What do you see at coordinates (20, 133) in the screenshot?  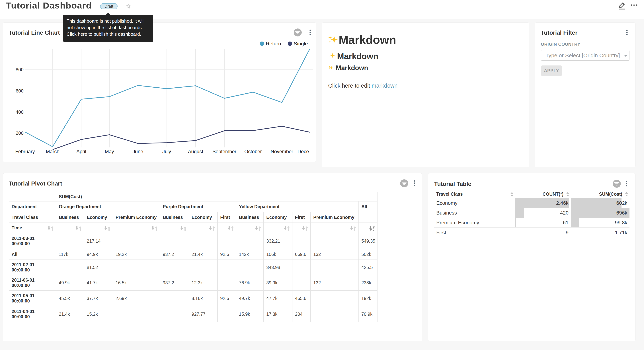 I see `svg-text: 200` at bounding box center [20, 133].